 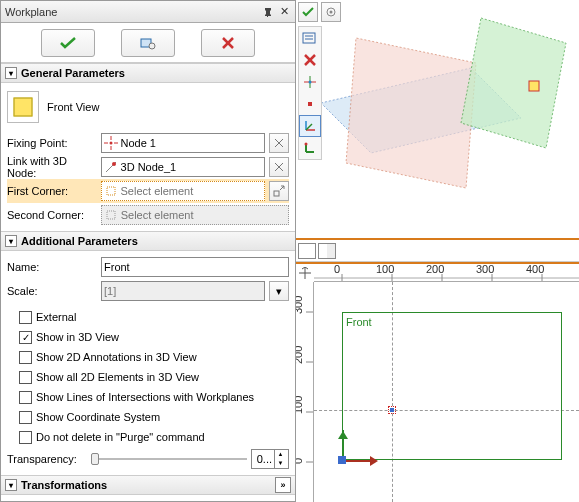 I want to click on view-type-label: Front View, so click(x=73, y=107).